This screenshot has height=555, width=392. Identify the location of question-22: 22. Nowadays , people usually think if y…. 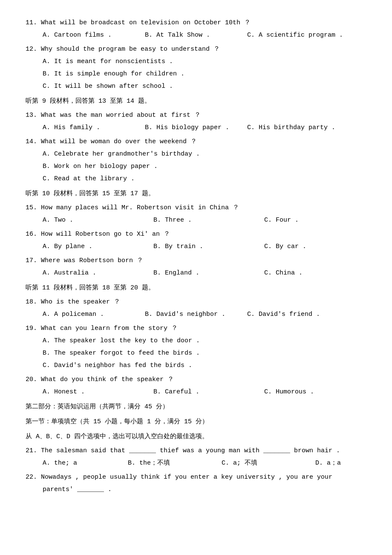
(196, 483).